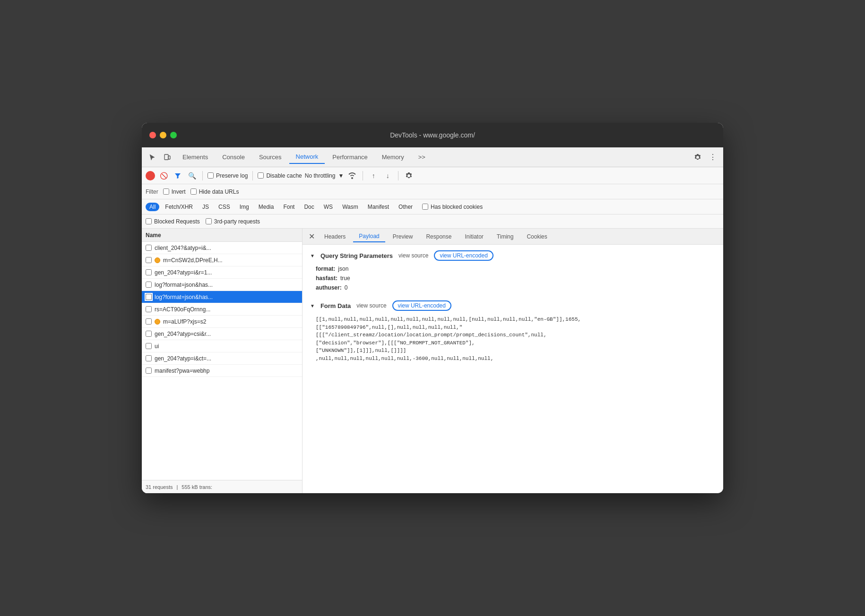 This screenshot has width=865, height=616. Describe the element at coordinates (267, 207) in the screenshot. I see `filter-media: Media` at that location.